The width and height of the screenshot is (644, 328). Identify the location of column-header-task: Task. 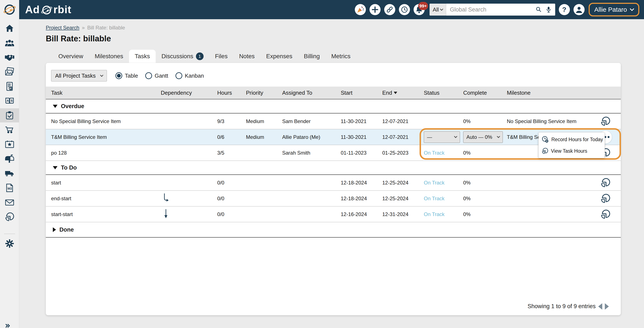
(106, 93).